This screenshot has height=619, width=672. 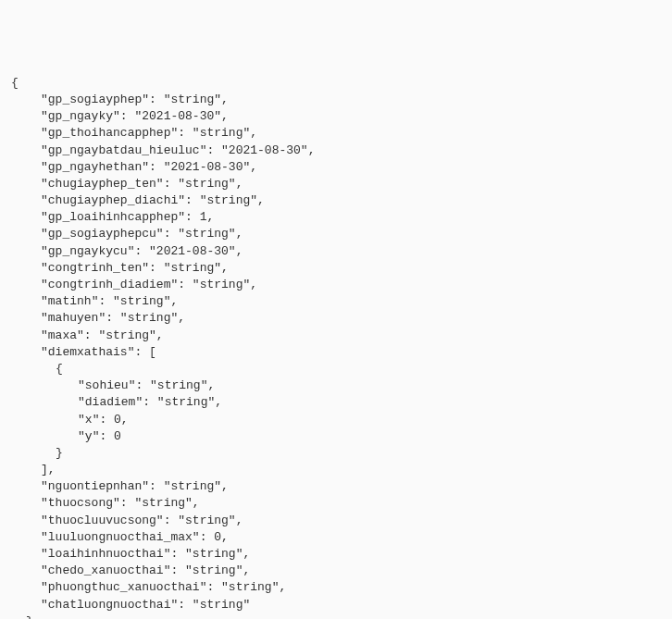 I want to click on json-property: "gp_sogiayphep": "string",, so click(x=120, y=100).